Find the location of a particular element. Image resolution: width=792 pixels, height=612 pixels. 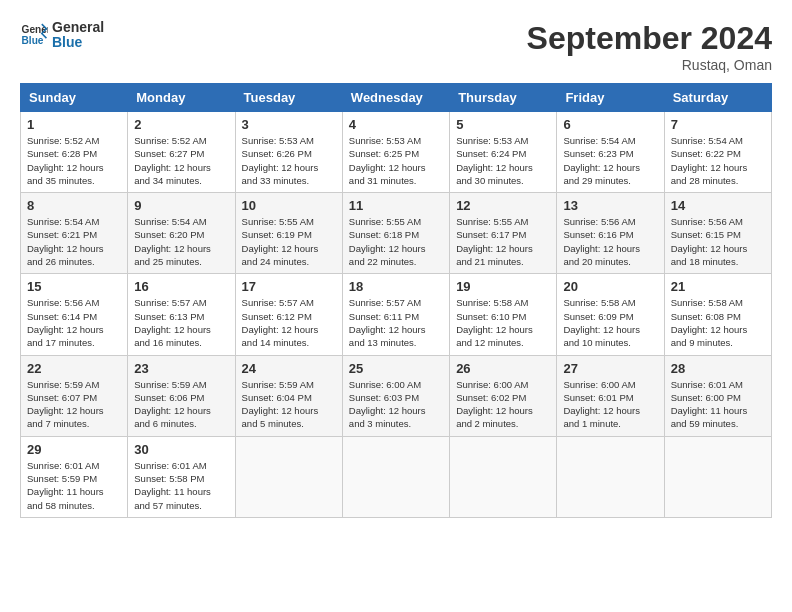

day-number: 28 is located at coordinates (718, 368).